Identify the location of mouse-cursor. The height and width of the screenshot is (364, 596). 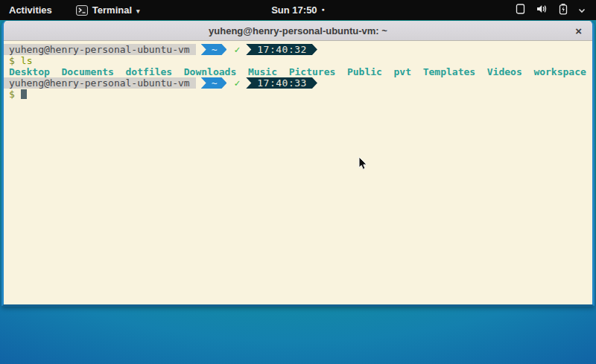
(364, 165).